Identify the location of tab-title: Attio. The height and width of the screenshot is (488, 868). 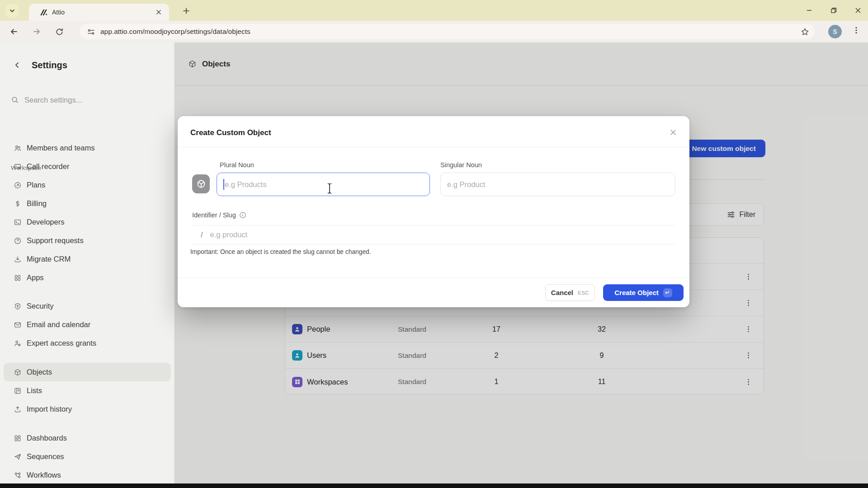
(103, 12).